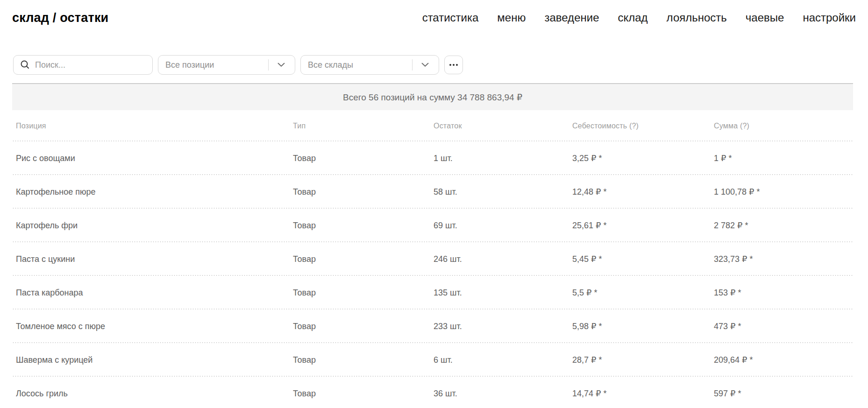  Describe the element at coordinates (765, 18) in the screenshot. I see `nav-item-5: чаевые` at that location.